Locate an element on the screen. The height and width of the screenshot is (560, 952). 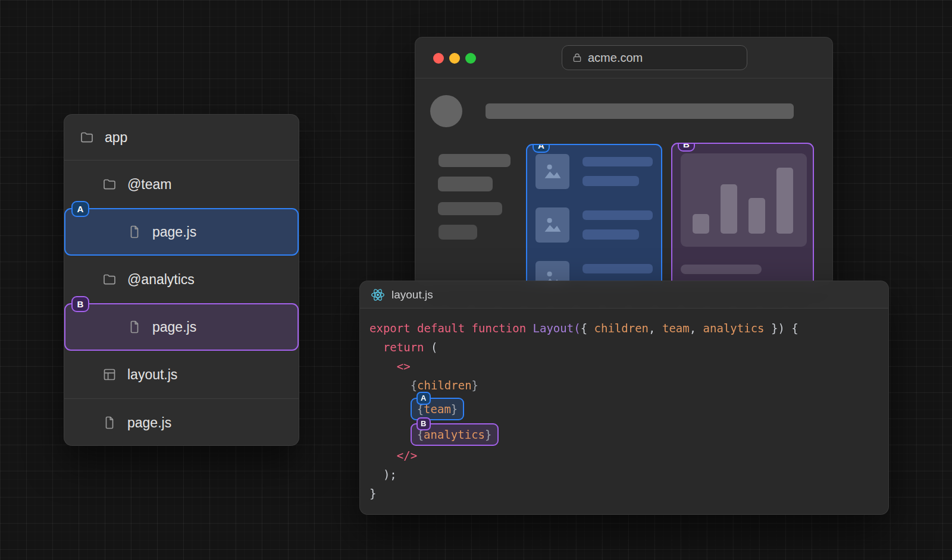
minimize-button is located at coordinates (455, 58).